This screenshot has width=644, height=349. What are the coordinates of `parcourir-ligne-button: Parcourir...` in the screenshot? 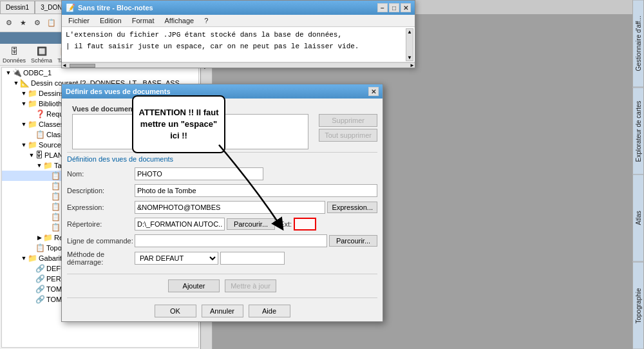 It's located at (353, 241).